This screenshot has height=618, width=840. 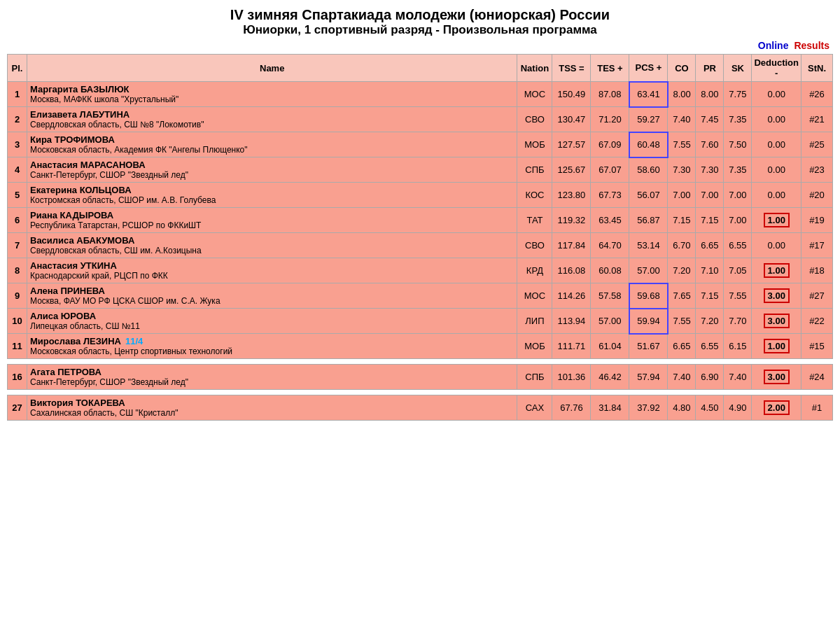 I want to click on name-line1: Анастасия УТКИНА, so click(x=272, y=266).